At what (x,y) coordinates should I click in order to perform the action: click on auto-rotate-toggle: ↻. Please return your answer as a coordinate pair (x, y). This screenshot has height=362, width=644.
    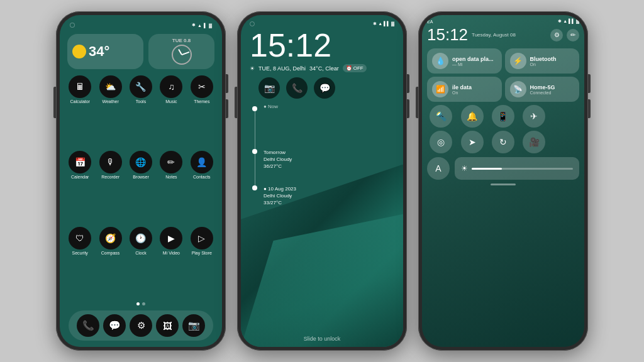
    Looking at the image, I should click on (503, 142).